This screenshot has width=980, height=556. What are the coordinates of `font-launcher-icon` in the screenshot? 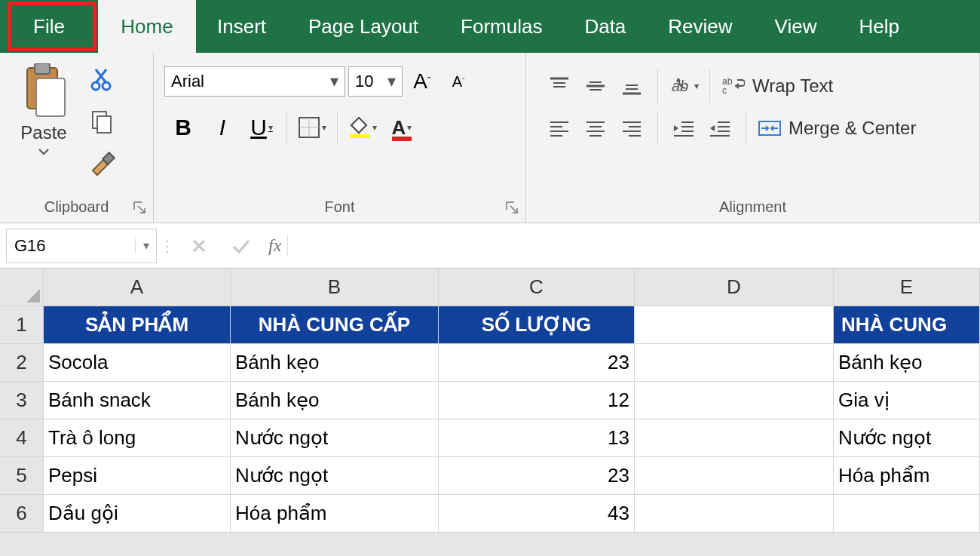 It's located at (512, 207).